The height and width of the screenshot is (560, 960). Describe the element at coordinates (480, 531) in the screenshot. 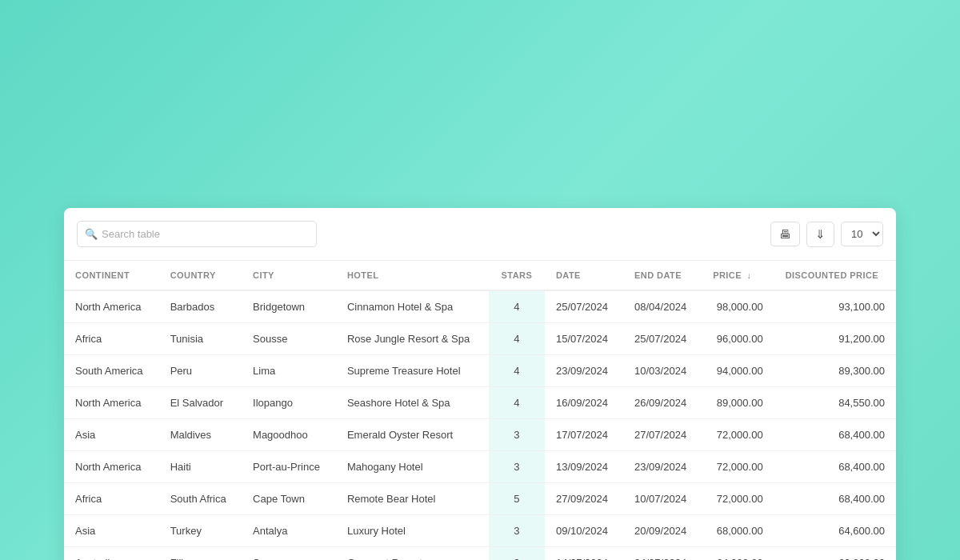

I see `table-row: AsiaTurkeyAntalyaLuxury Hotel309/10/2024…` at that location.